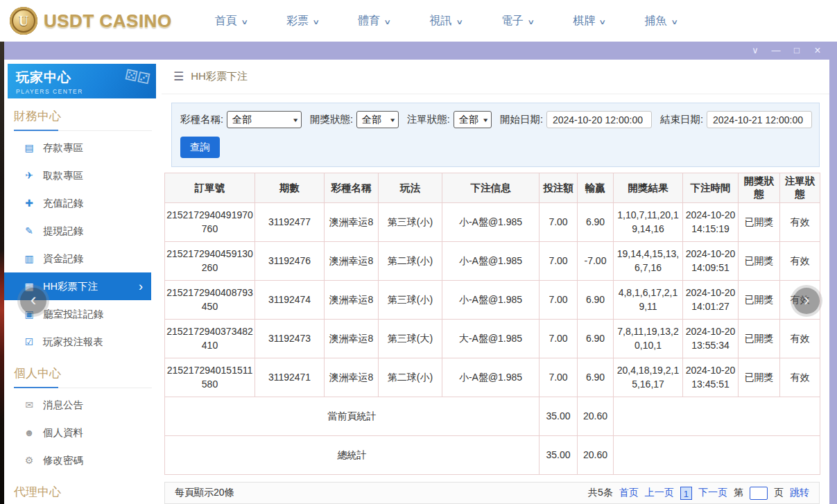 This screenshot has height=504, width=837. I want to click on col-header-period: 期數, so click(290, 189).